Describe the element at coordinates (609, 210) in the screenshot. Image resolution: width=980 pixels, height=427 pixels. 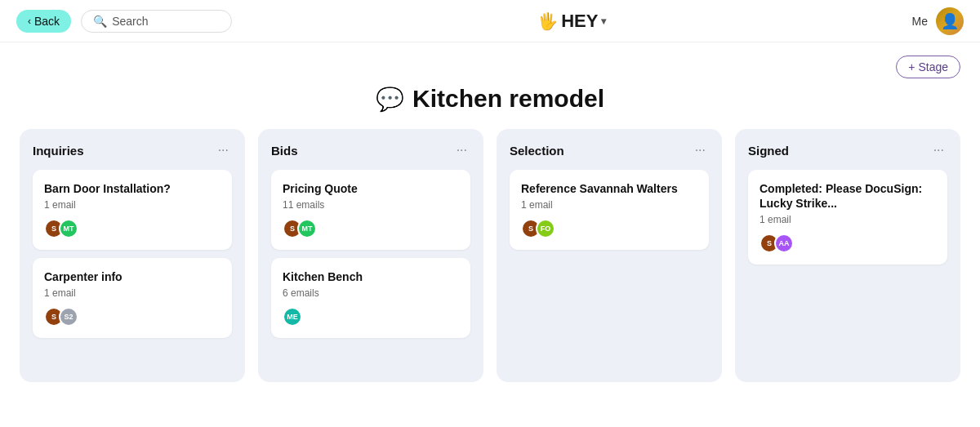
I see `card: Reference Savannah Walters1 emailSFO` at that location.